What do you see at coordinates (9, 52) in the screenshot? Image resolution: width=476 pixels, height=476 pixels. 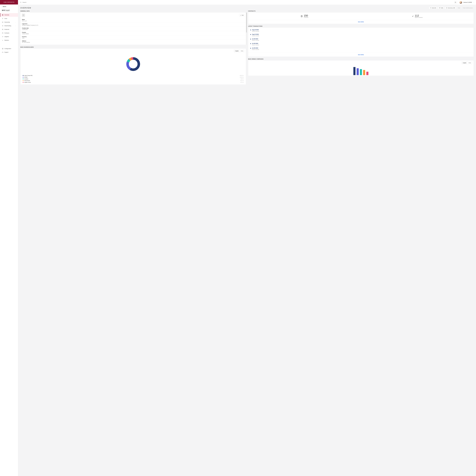 I see `sidebar-item-support: Support` at bounding box center [9, 52].